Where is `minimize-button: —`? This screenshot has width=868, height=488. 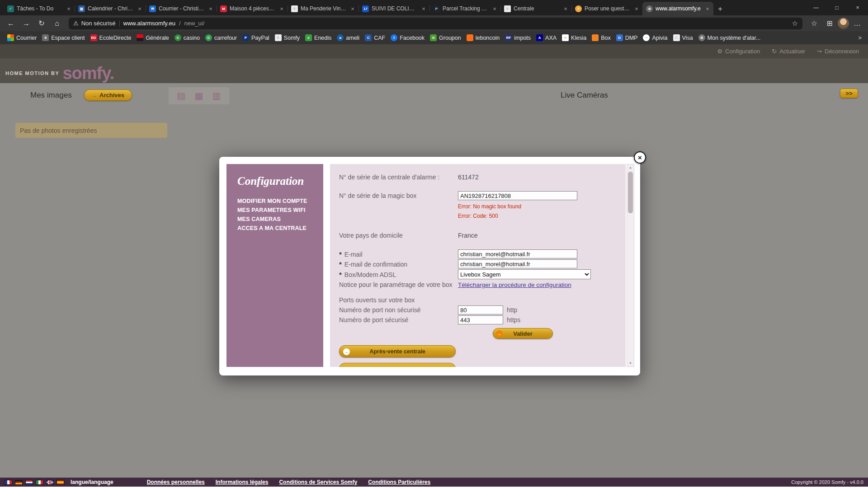
minimize-button: — is located at coordinates (816, 8).